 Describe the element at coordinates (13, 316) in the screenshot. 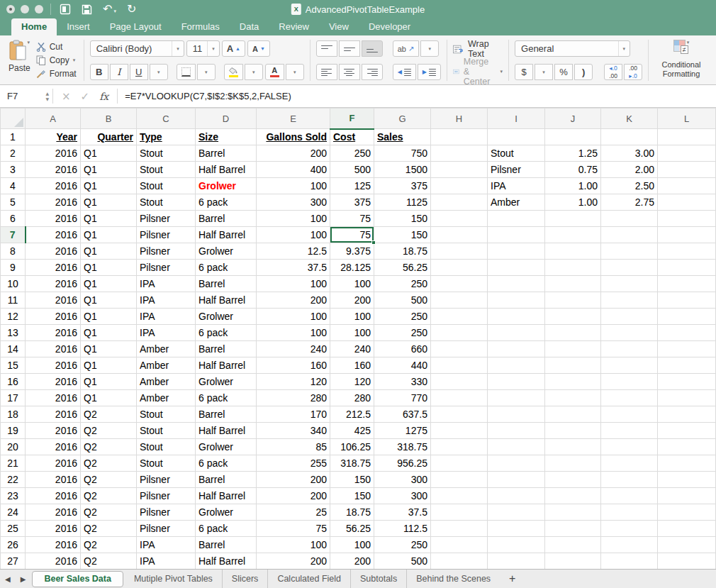

I see `row-header-12: 12` at that location.